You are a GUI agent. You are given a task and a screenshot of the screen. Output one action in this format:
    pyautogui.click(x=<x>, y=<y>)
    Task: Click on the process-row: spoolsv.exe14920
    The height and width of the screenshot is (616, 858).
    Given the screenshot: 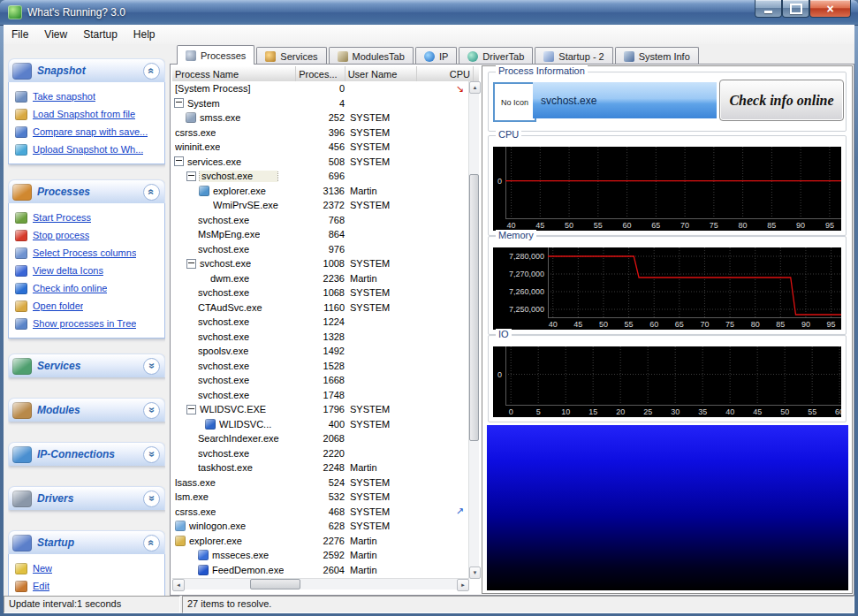 What is the action you would take?
    pyautogui.click(x=321, y=352)
    